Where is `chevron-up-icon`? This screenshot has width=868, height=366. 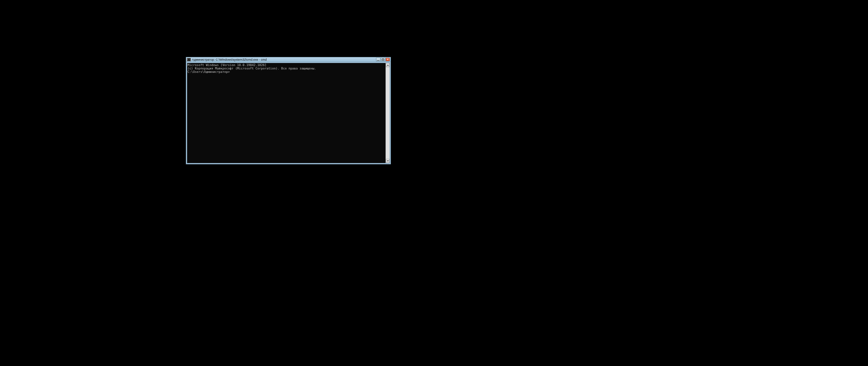
chevron-up-icon is located at coordinates (388, 65).